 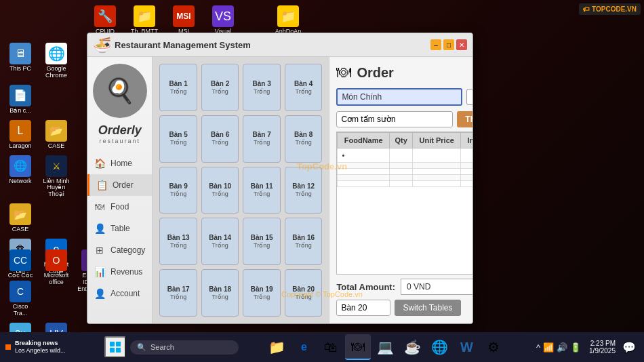 What do you see at coordinates (178, 139) in the screenshot?
I see `table-btn-5: Bàn 5Trống` at bounding box center [178, 139].